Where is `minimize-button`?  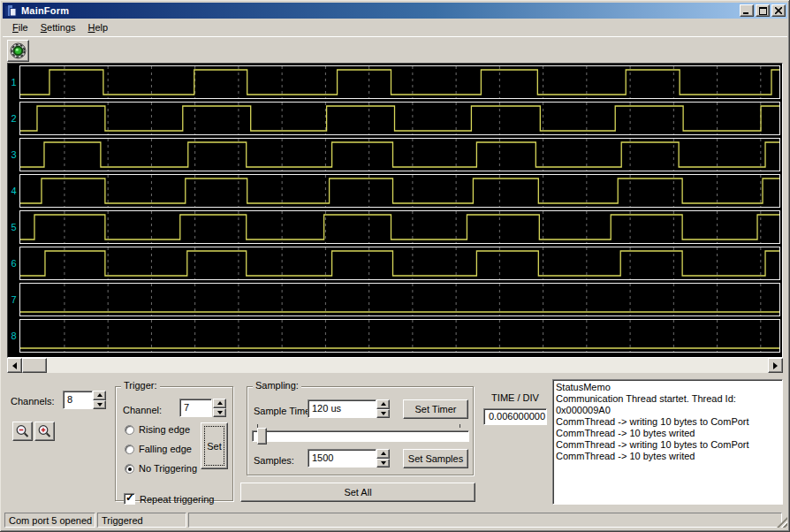
minimize-button is located at coordinates (747, 11).